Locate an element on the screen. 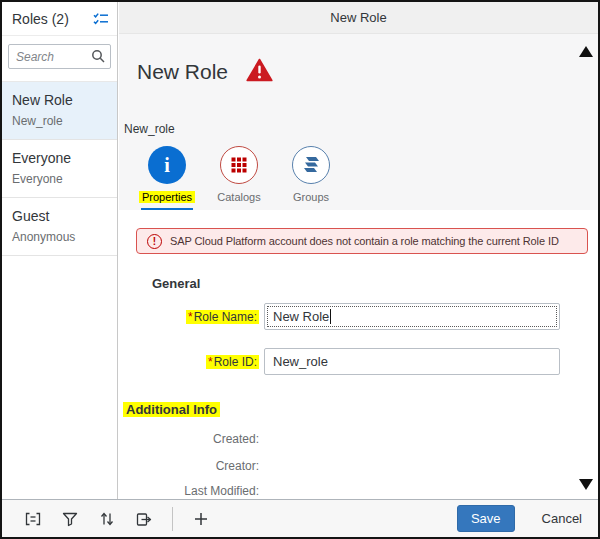  error-message-text: SAP Cloud Platform account does not cont… is located at coordinates (364, 241).